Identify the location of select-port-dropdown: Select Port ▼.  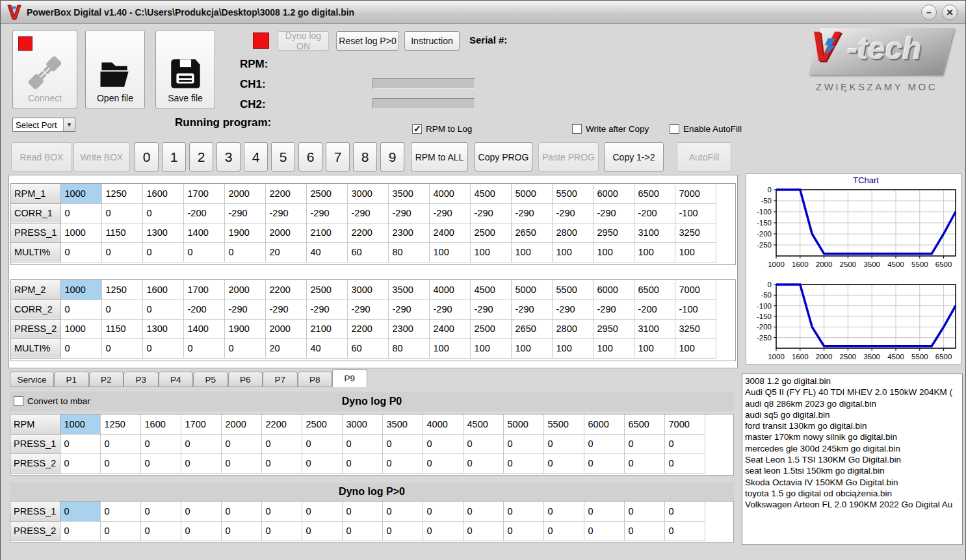
(44, 125).